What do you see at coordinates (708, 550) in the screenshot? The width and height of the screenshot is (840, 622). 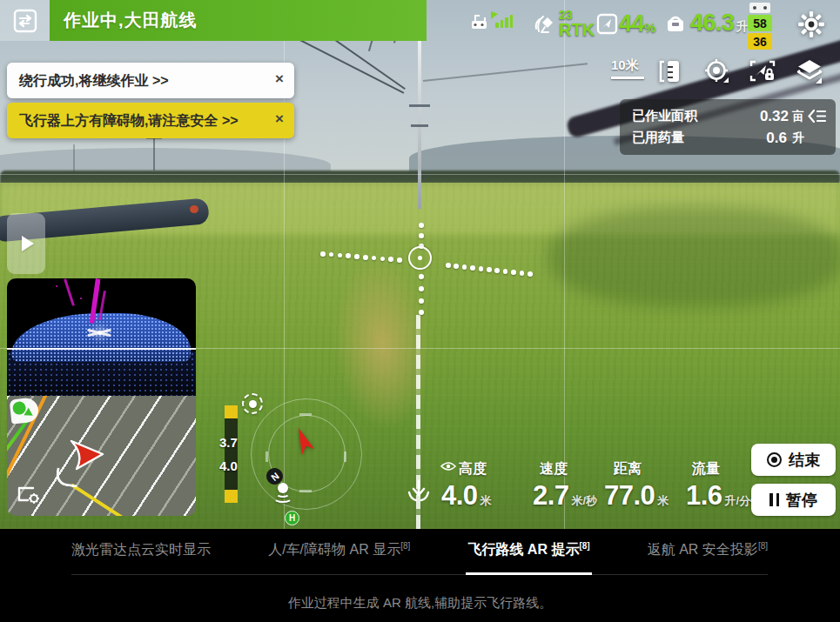 I see `tab-return-ar: 返航 AR 安全投影[8]` at bounding box center [708, 550].